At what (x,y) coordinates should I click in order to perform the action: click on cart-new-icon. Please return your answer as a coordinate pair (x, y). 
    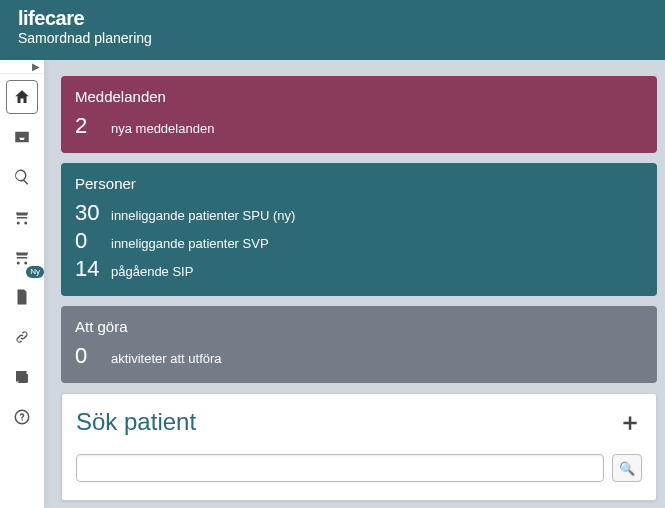
    Looking at the image, I should click on (22, 257).